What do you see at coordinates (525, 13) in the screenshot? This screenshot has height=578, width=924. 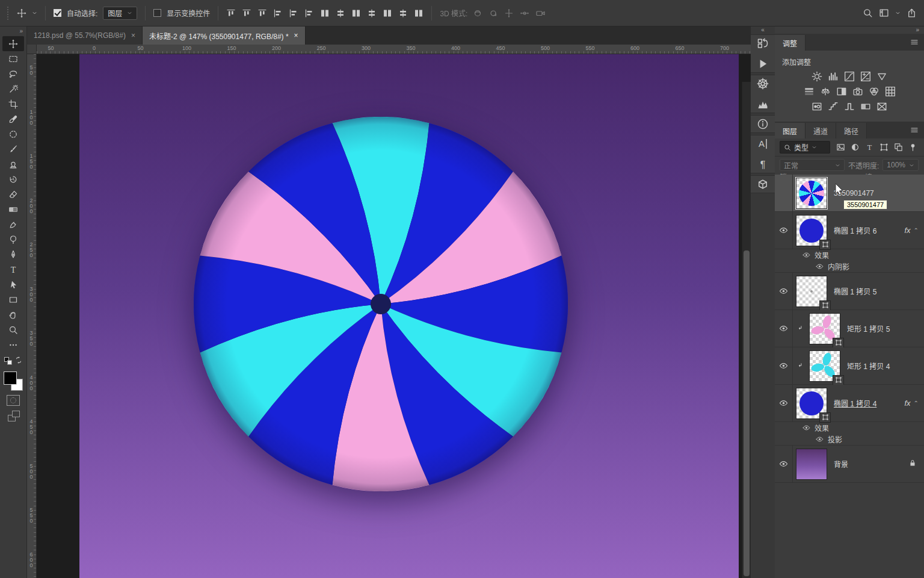 I see `3d-slide-icon` at bounding box center [525, 13].